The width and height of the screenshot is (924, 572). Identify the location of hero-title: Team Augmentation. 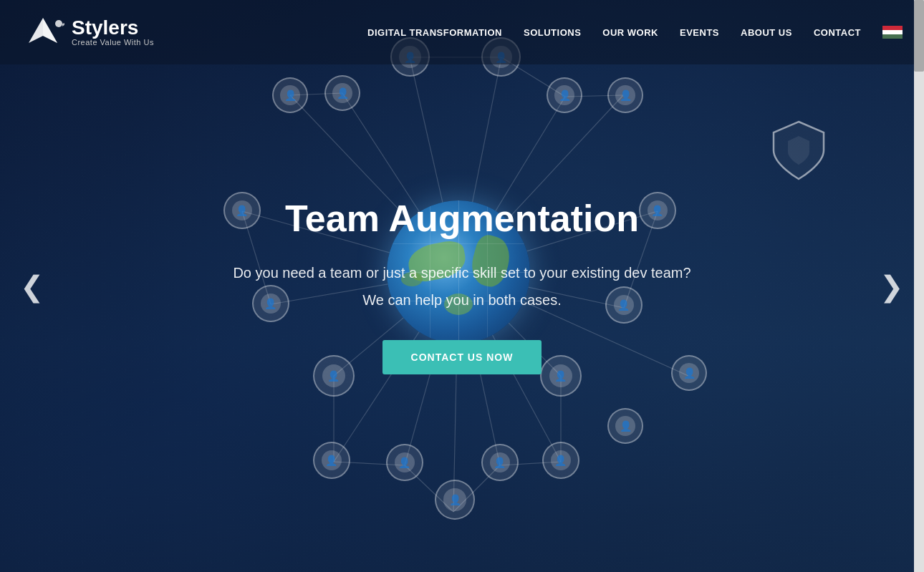
(461, 219).